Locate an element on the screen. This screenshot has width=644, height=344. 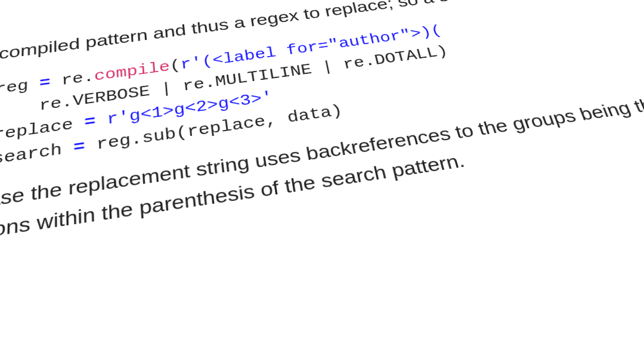
code-text: reg is located at coordinates (20, 86).